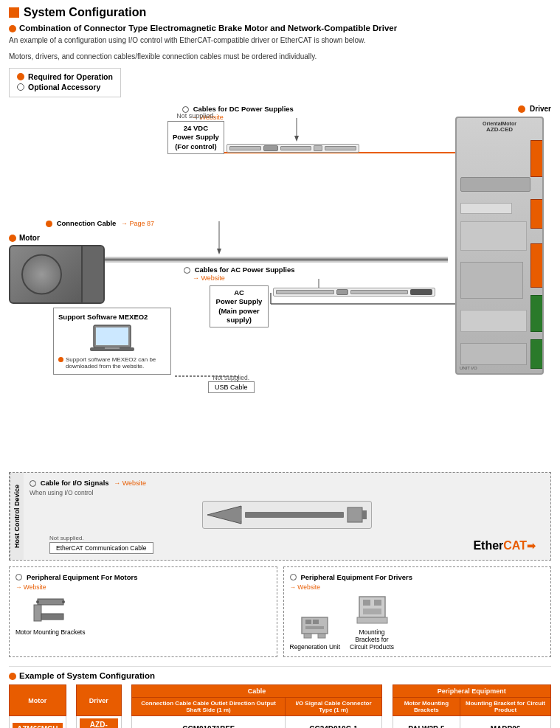 Image resolution: width=560 pixels, height=728 pixels. Describe the element at coordinates (38, 723) in the screenshot. I see `motor-cell: AZM66MCH ●` at that location.